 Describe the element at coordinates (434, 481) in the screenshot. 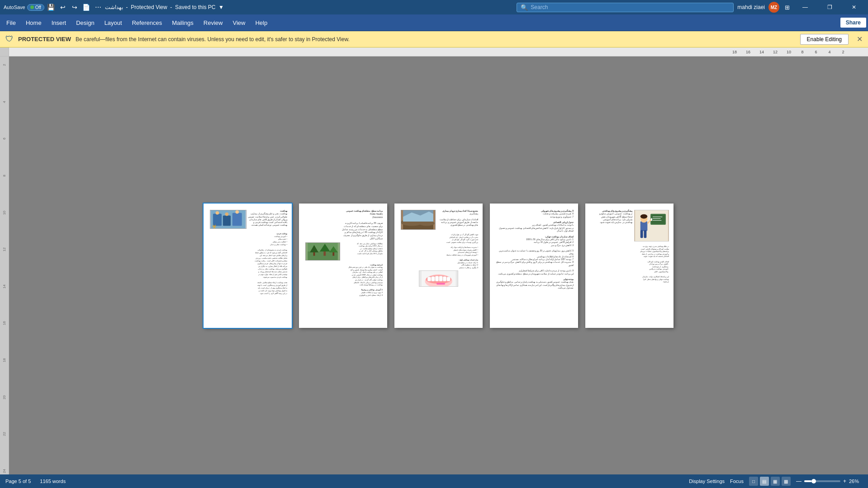

I see `status-bar: Page 5 of 5 1165 words Display Settings …` at that location.